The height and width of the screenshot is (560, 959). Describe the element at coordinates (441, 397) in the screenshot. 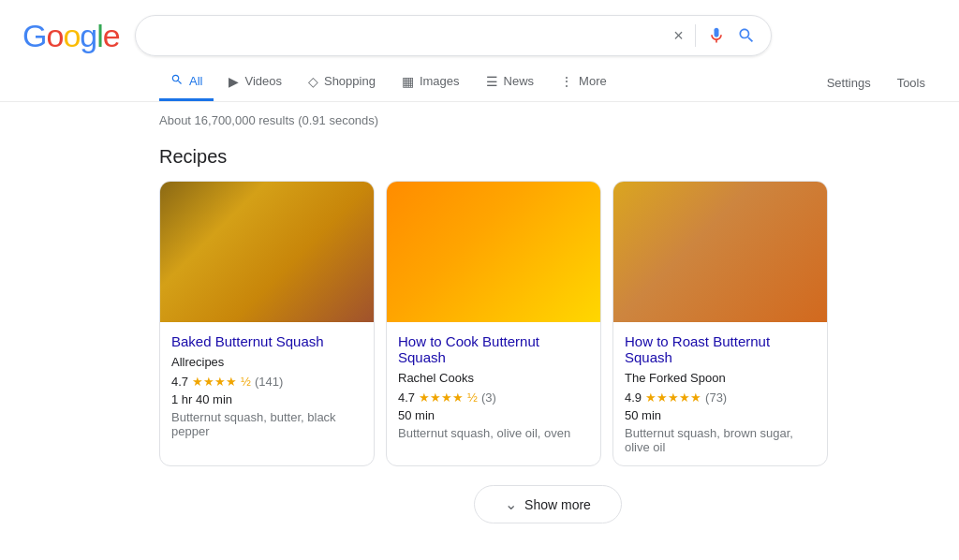

I see `stars-2: ★★★★` at that location.